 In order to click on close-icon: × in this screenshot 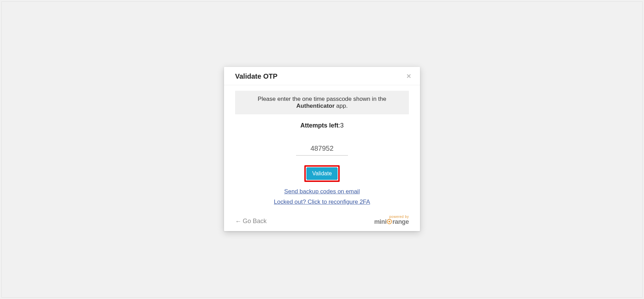, I will do `click(409, 76)`.